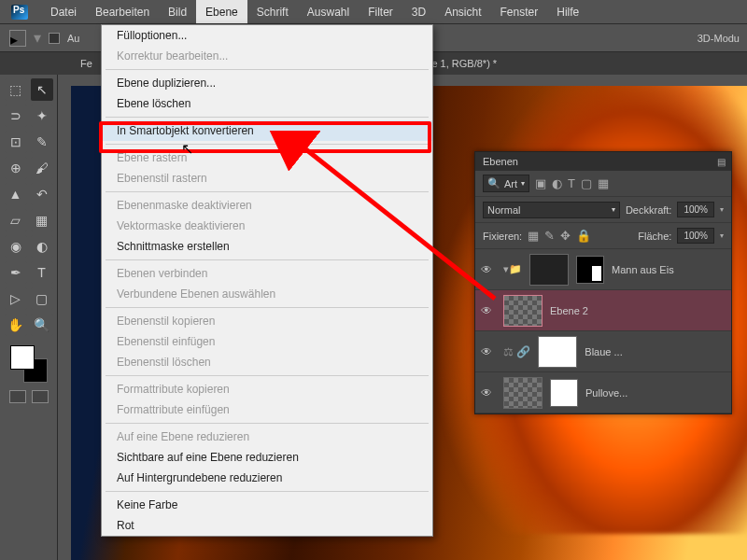 The image size is (747, 560). I want to click on screenmode-icon, so click(40, 397).